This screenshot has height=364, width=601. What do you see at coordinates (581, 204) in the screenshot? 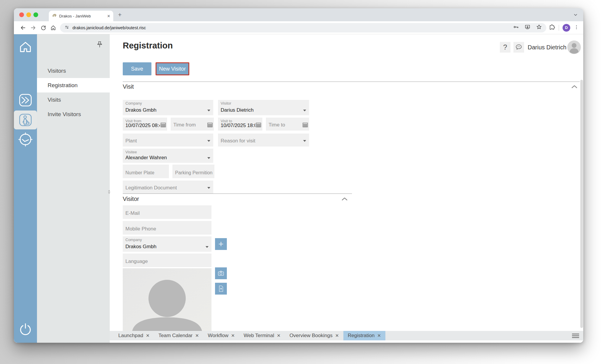
I see `content-scrollbar` at bounding box center [581, 204].